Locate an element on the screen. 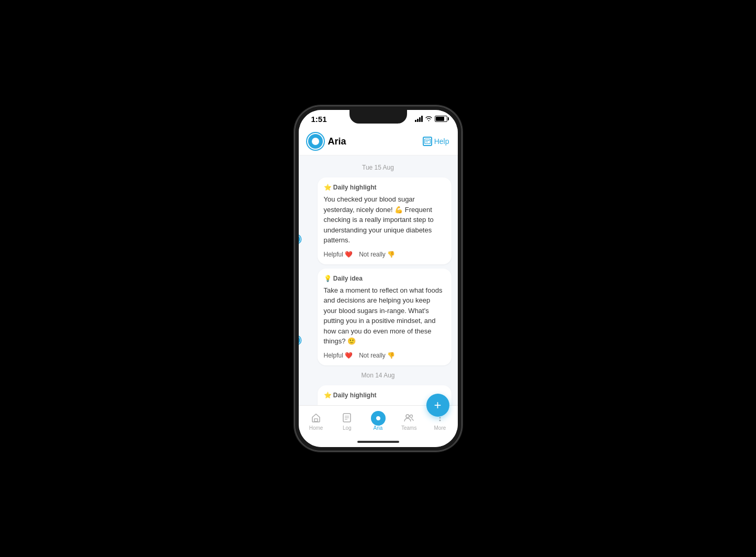 This screenshot has width=756, height=557. home-indicator is located at coordinates (378, 442).